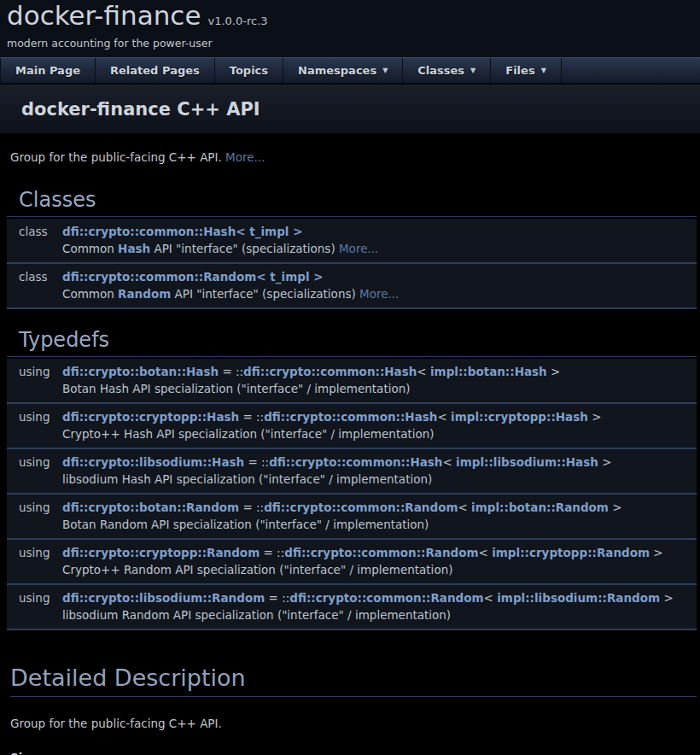  What do you see at coordinates (379, 434) in the screenshot?
I see `member-description: Crypto++ Hash API specialization ("inter…` at bounding box center [379, 434].